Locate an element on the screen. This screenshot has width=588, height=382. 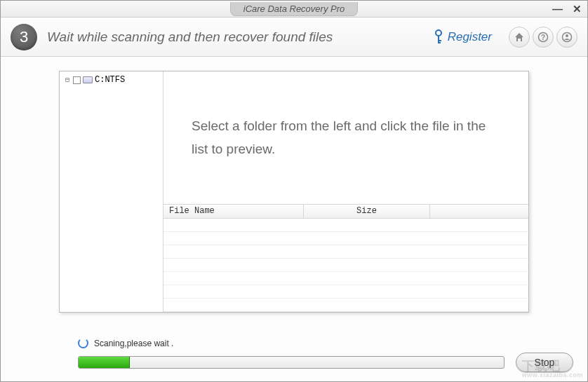
minimize-button: — is located at coordinates (557, 8).